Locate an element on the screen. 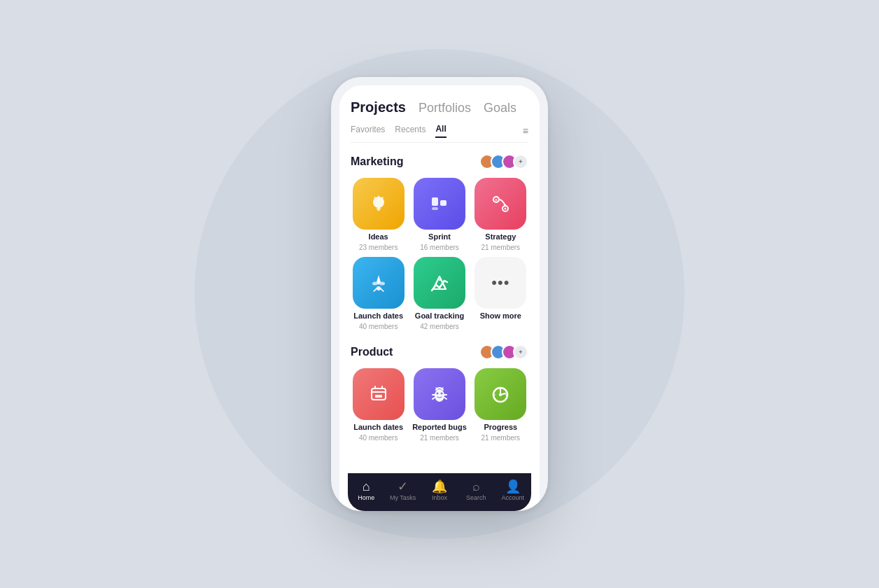  sprint-icon is located at coordinates (440, 204).